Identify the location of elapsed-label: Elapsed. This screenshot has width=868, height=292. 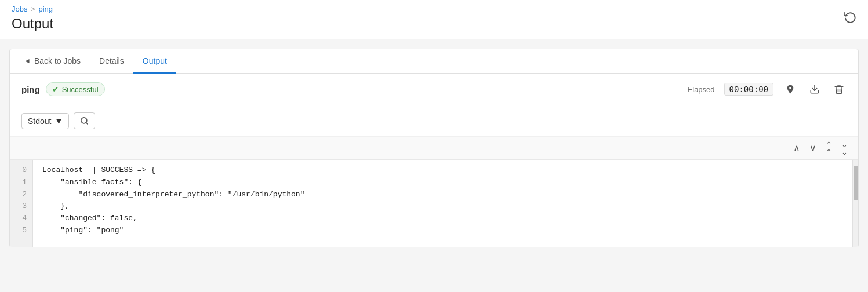
(702, 89).